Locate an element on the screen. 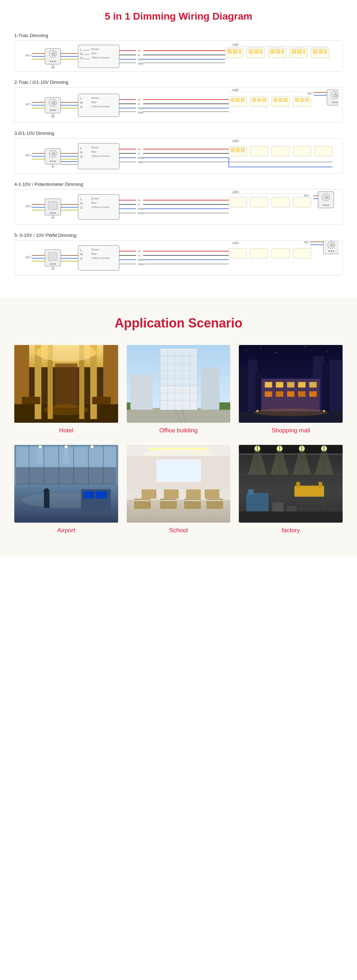 The height and width of the screenshot is (980, 357). scenario-label-school: School is located at coordinates (178, 530).